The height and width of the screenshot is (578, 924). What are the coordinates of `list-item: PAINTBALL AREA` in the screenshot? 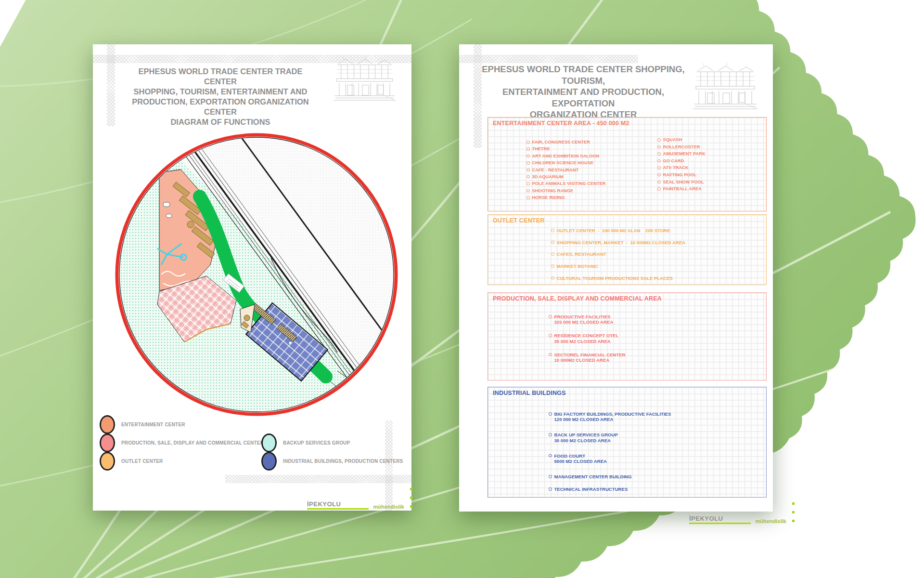 It's located at (681, 189).